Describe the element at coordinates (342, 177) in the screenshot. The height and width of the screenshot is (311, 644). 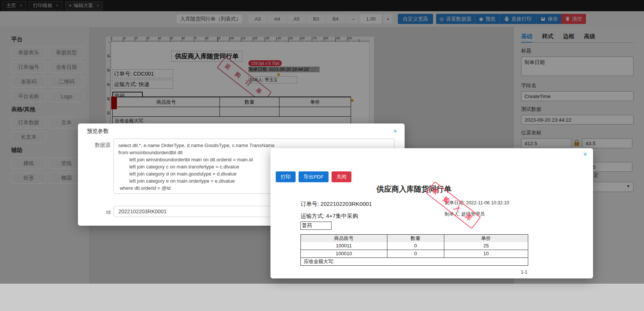
I see `close-preview-button: 关闭` at that location.